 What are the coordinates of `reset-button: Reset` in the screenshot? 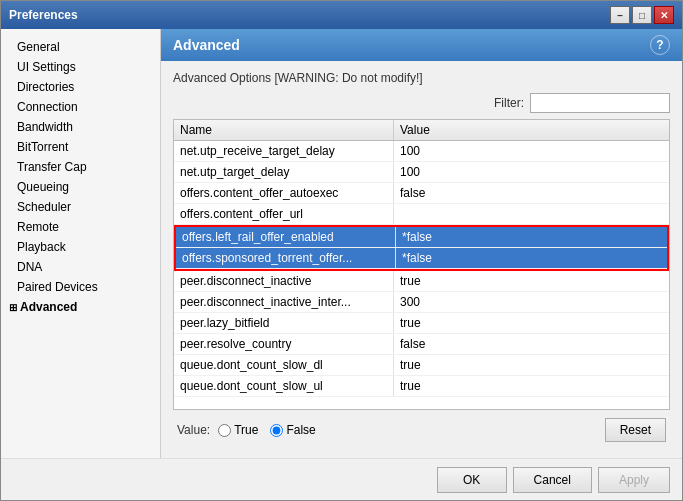 It's located at (636, 430).